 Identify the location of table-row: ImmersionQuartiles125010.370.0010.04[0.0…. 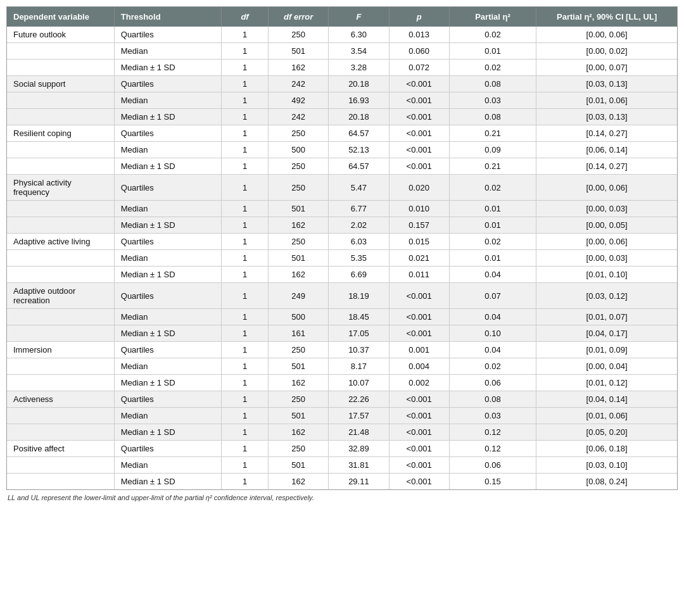
(342, 350).